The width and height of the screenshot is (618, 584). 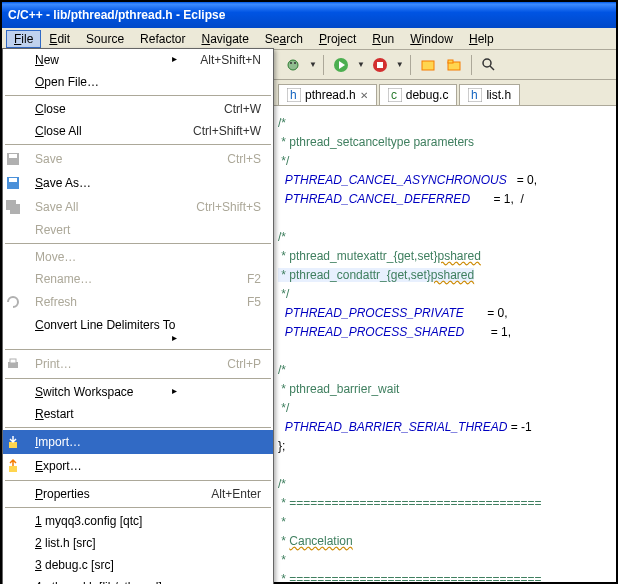 I want to click on menu-run: Run, so click(x=383, y=39).